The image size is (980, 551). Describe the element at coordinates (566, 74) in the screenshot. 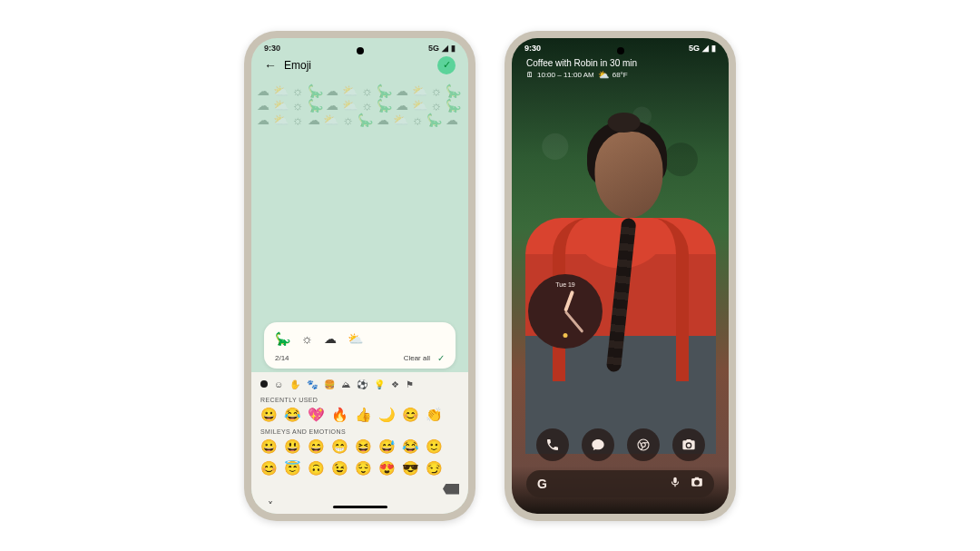

I see `glance-time-range: 10:00 – 11:00 AM` at that location.